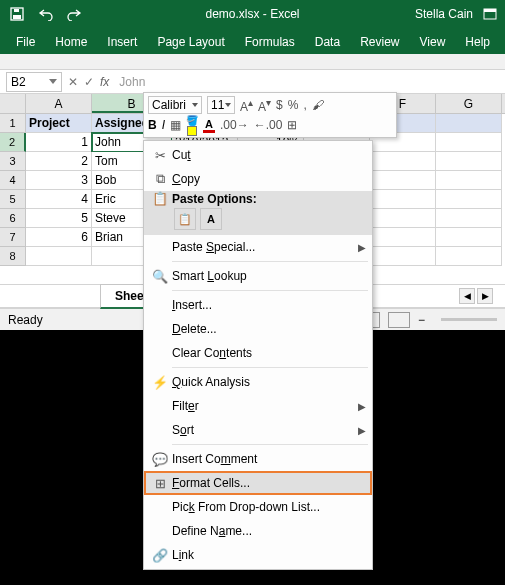 The width and height of the screenshot is (505, 585). What do you see at coordinates (292, 125) in the screenshot?
I see `merge-center-icon: ⊞` at bounding box center [292, 125].